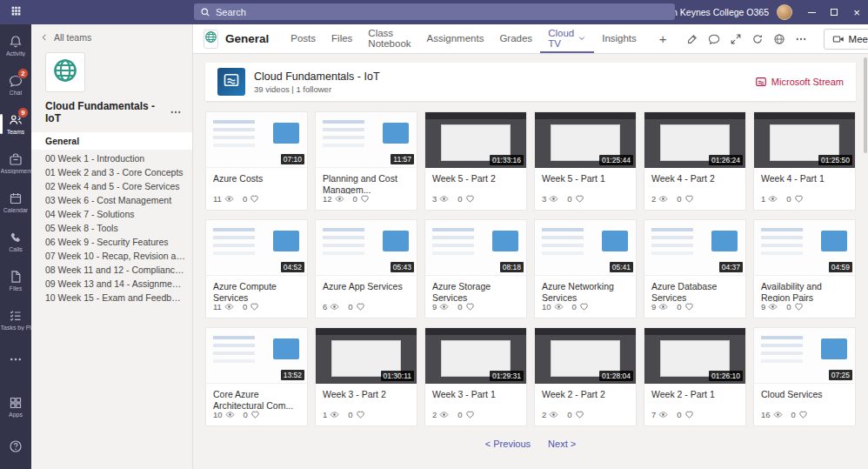 The width and height of the screenshot is (868, 469). Describe the element at coordinates (805, 161) in the screenshot. I see `video-card: 01:25:50Week 4 - Part 110` at that location.